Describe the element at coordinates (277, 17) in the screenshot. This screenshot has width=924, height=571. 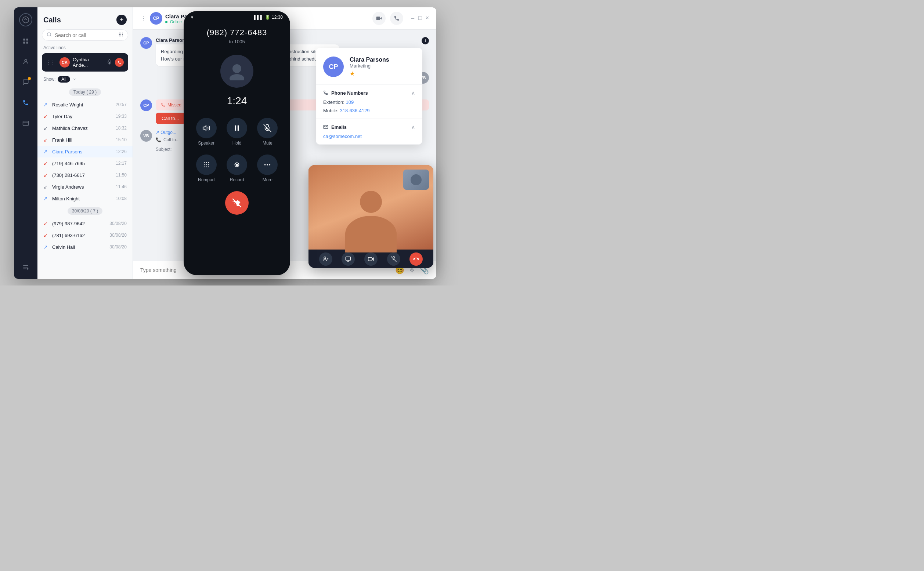
I see `status-time: 12:30` at that location.